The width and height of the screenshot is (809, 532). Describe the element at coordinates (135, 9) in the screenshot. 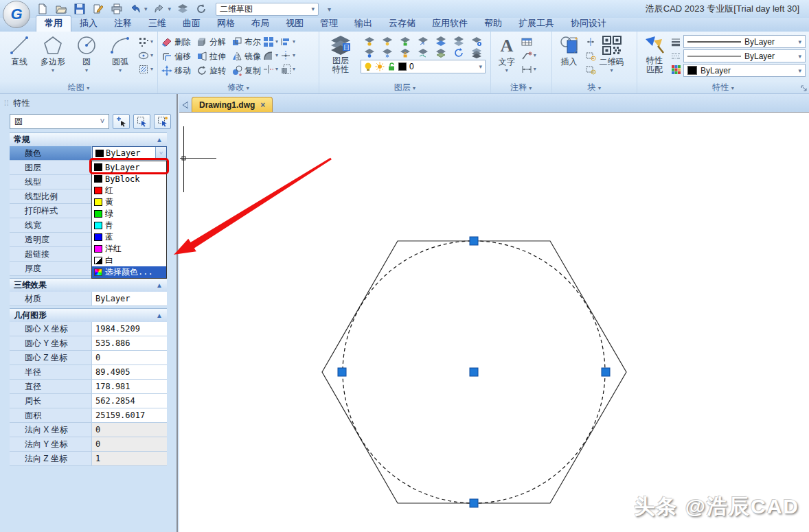

I see `undo-button` at that location.